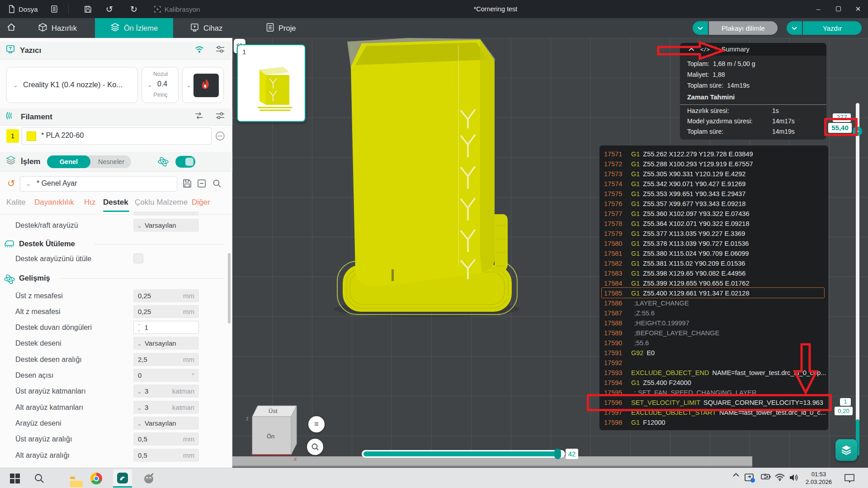 The image size is (868, 488). I want to click on tab-proje-label: Proje, so click(288, 28).